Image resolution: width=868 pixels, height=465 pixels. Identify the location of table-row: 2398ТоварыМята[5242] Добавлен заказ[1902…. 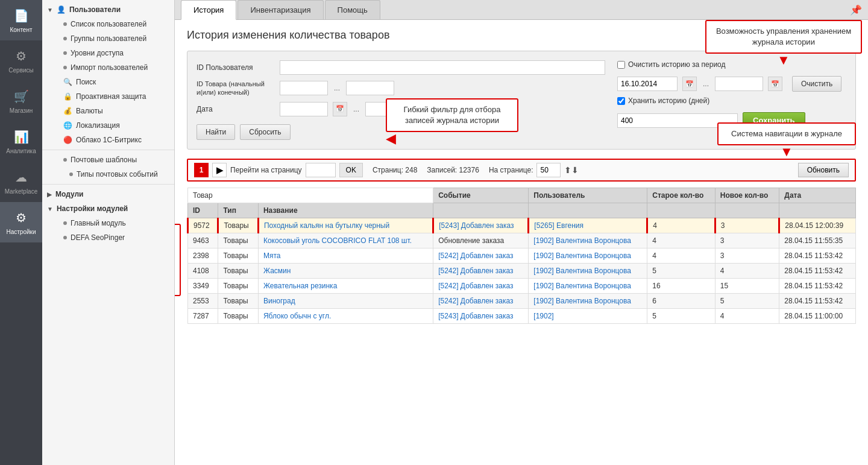
(522, 256).